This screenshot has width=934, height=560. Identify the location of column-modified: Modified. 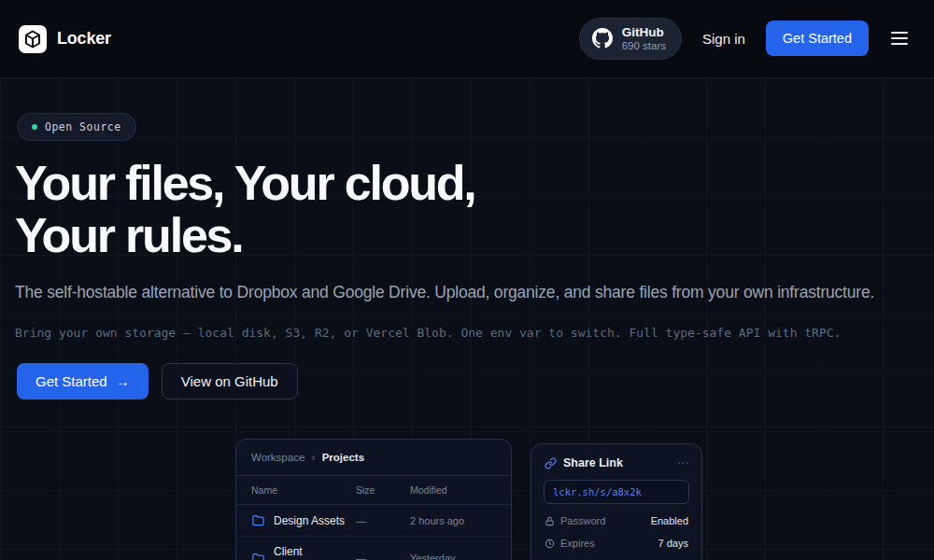
(453, 490).